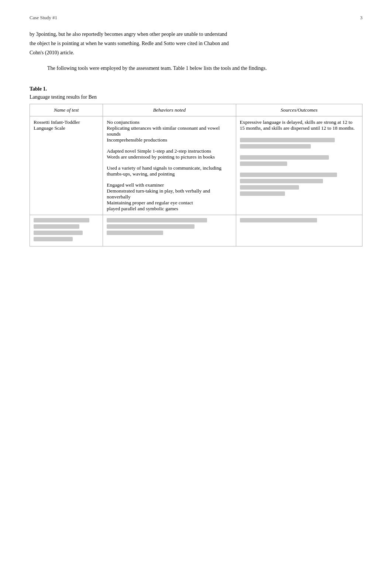 The height and width of the screenshot is (575, 392). I want to click on behavior-adapted: Adapted novel Simple 1-step and 2-step i…, so click(159, 151).